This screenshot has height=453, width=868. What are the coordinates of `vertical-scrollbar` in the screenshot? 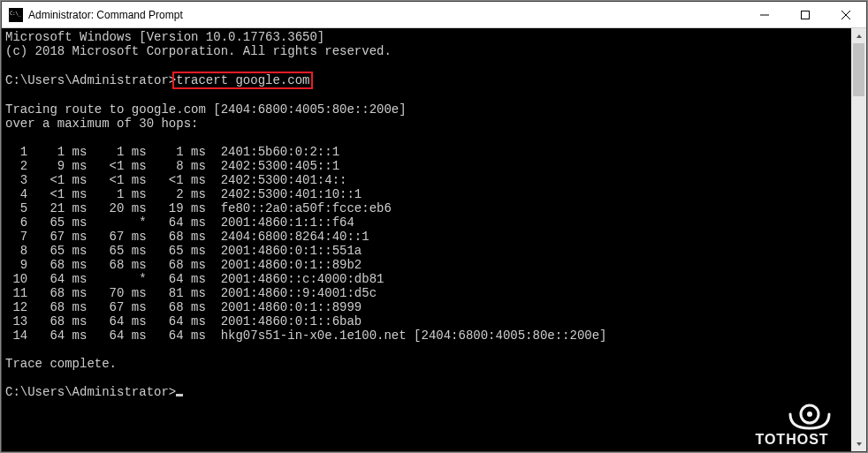 It's located at (859, 240).